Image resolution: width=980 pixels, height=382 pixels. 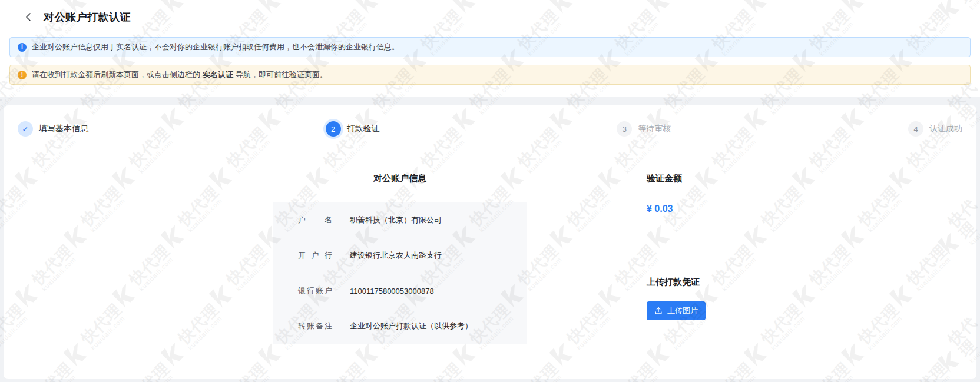 I want to click on info-banner-text: 企业对公账户信息仅用于实名认证，不会对你的企业银行账户扣取任何费用，也不会泄漏你…, so click(x=216, y=47).